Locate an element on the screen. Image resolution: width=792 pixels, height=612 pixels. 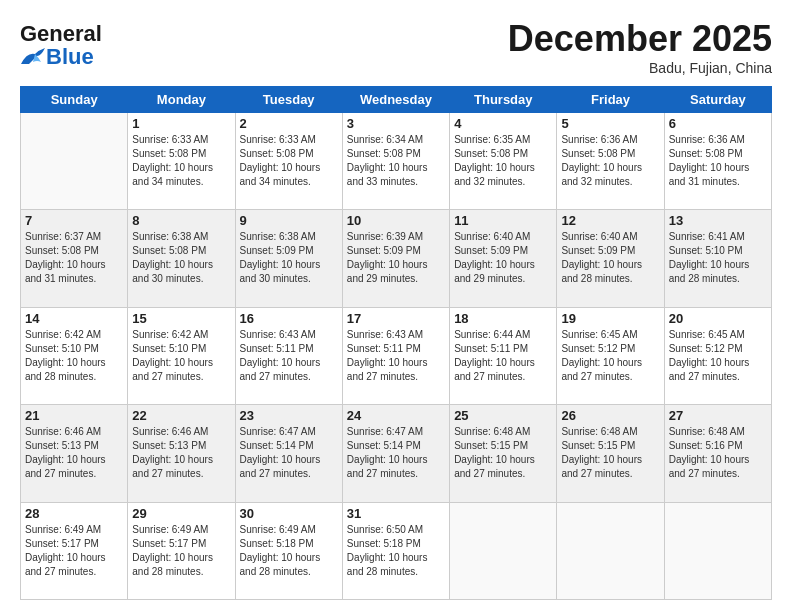
day-number: 17 is located at coordinates (396, 318).